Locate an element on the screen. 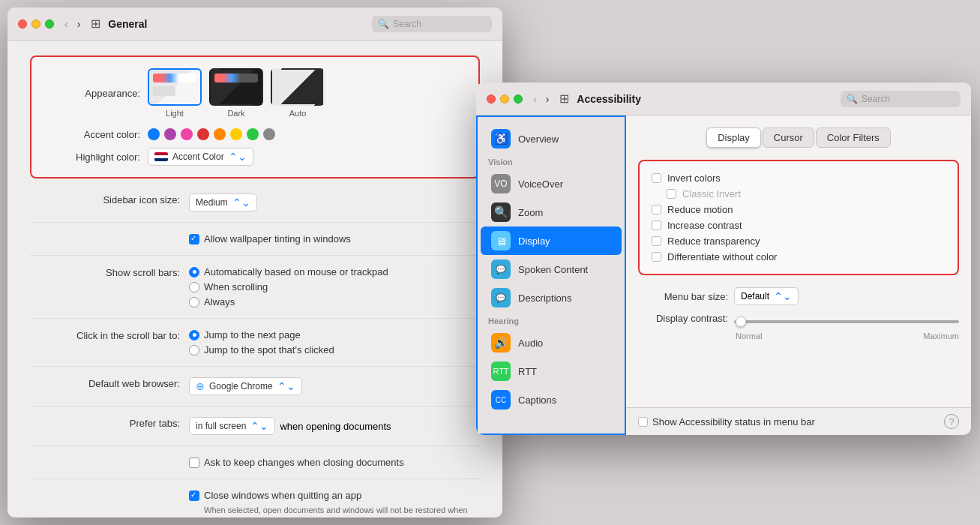 The image size is (980, 525). light-thumb is located at coordinates (175, 87).